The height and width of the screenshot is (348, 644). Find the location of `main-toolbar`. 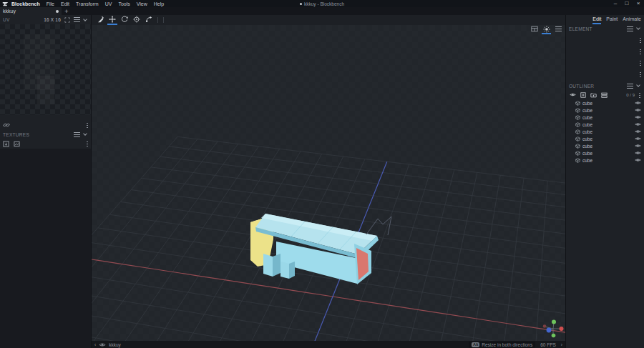

main-toolbar is located at coordinates (328, 20).